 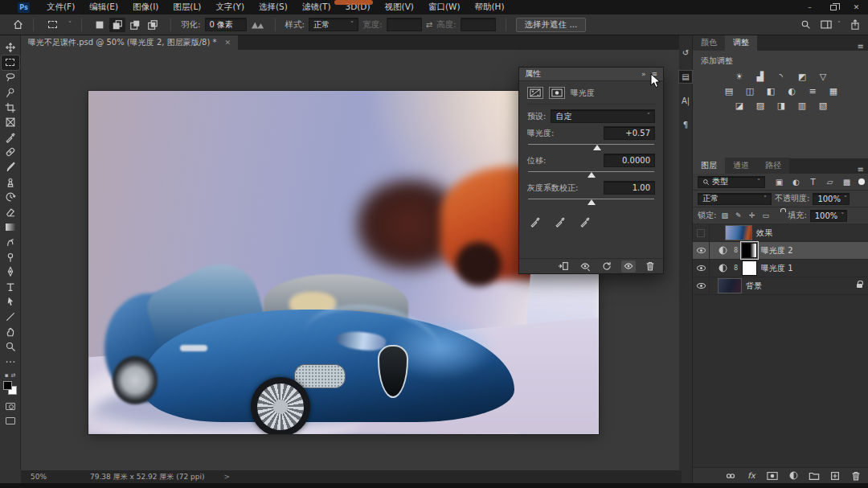 I want to click on layers-panel-menu-icon: ≡, so click(x=861, y=169).